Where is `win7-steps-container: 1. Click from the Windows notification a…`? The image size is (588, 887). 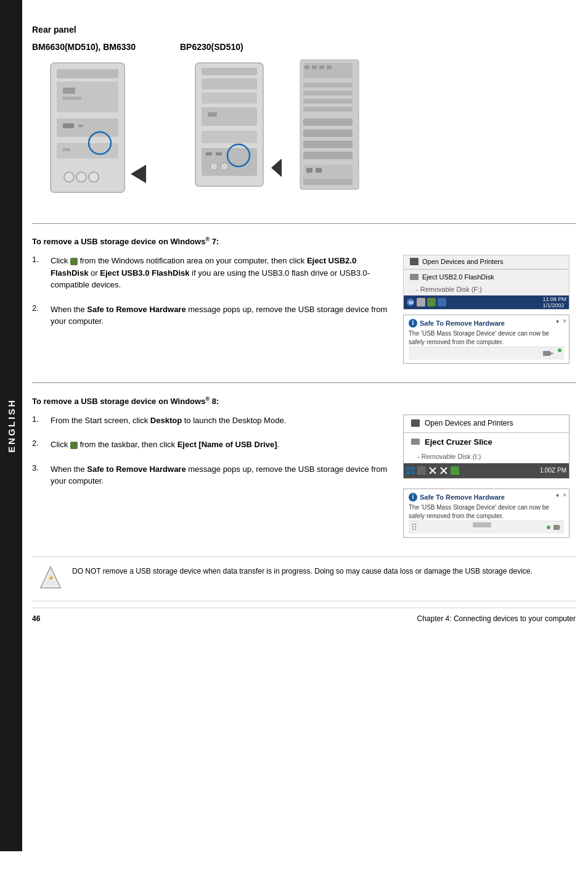
win7-steps-container: 1. Click from the Windows notification a… is located at coordinates (304, 310).